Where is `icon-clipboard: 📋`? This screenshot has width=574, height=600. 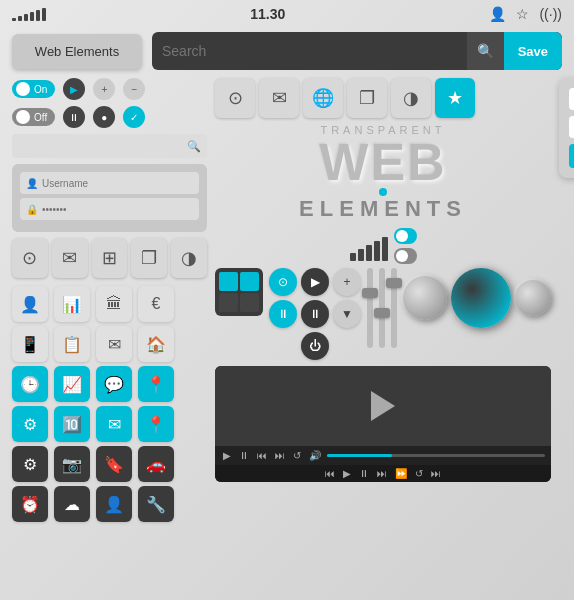
icon-clipboard: 📋 is located at coordinates (72, 344).